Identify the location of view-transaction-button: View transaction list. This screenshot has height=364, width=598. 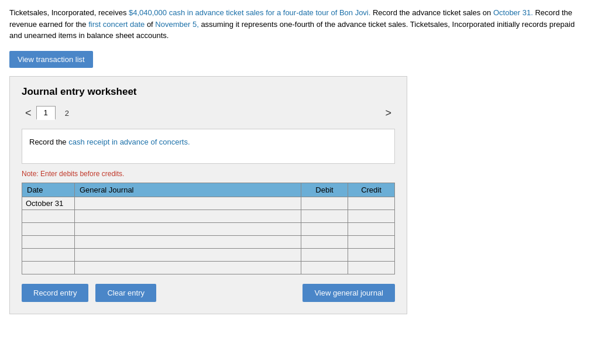
(51, 60).